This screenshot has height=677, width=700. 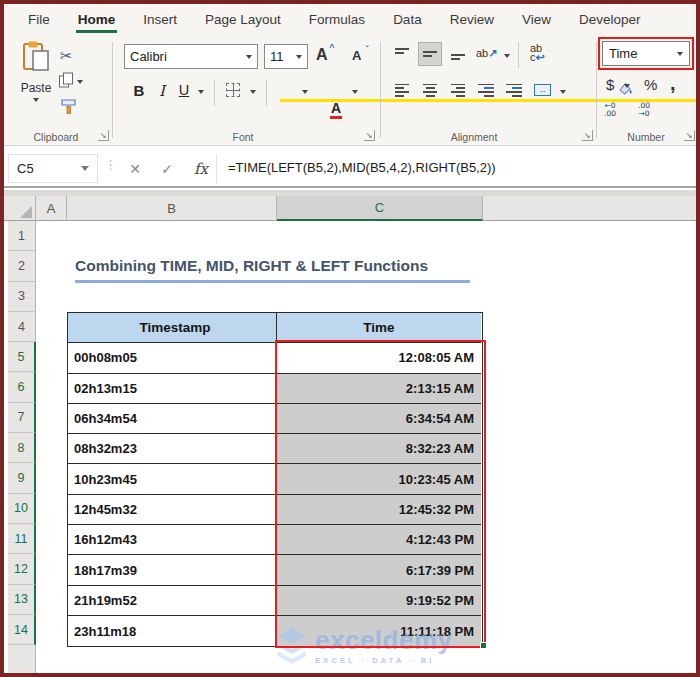 What do you see at coordinates (172, 570) in the screenshot?
I see `cell-B12: 18h17m39` at bounding box center [172, 570].